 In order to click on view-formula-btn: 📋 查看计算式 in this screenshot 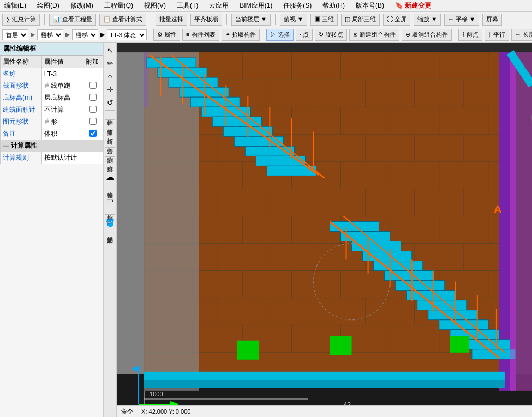, I will do `click(123, 20)`.